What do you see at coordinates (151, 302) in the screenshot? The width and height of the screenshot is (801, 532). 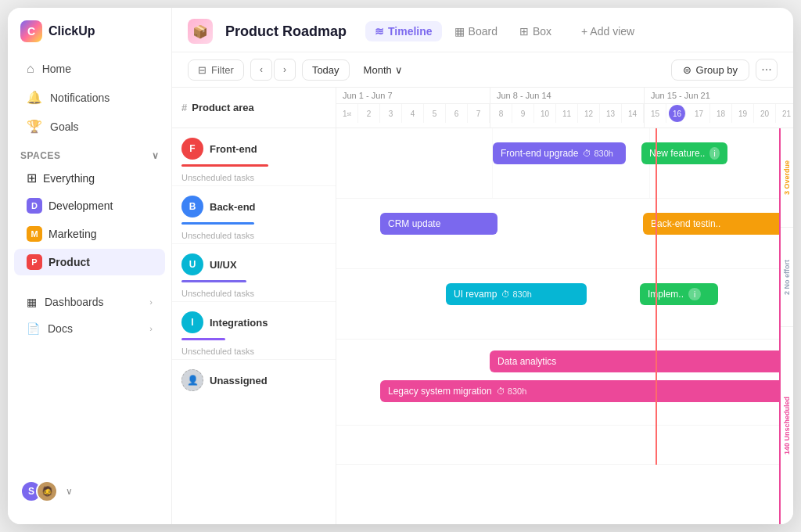 I see `dashboards-chevron-icon: ›` at bounding box center [151, 302].